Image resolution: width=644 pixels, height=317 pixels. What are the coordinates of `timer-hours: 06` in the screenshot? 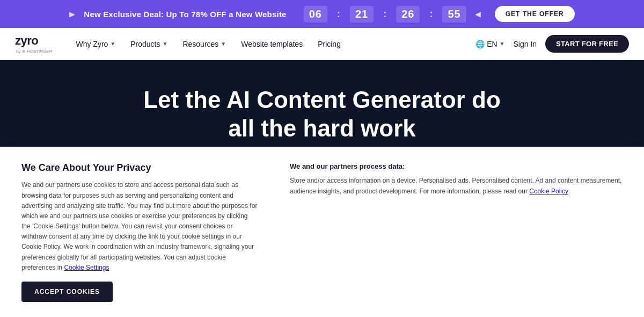 It's located at (316, 14).